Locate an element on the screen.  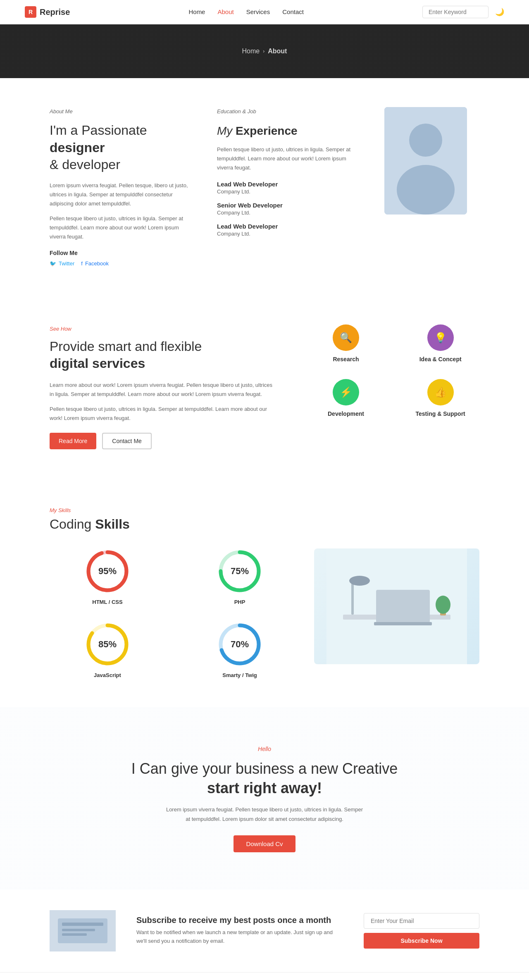
skill-value-js: 85% is located at coordinates (107, 644).